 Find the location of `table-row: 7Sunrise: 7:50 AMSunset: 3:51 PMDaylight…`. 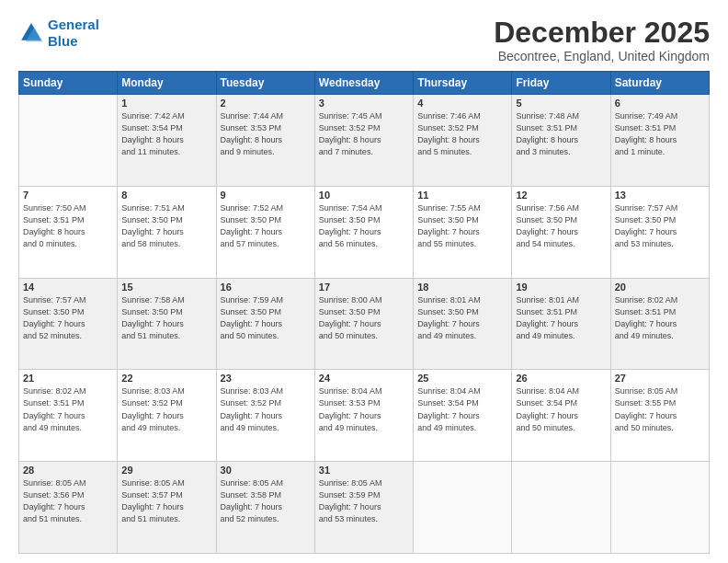

table-row: 7Sunrise: 7:50 AMSunset: 3:51 PMDaylight… is located at coordinates (68, 232).